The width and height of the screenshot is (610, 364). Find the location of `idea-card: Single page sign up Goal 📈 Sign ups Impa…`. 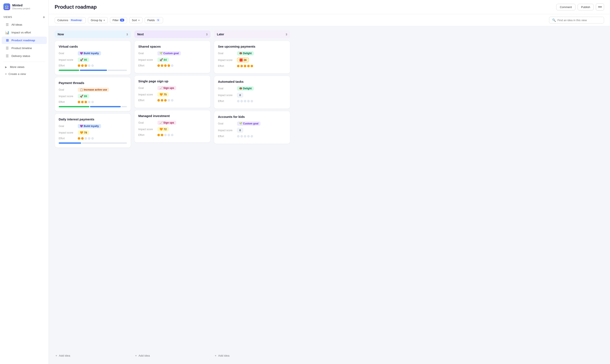

idea-card: Single page sign up Goal 📈 Sign ups Impa… is located at coordinates (172, 92).